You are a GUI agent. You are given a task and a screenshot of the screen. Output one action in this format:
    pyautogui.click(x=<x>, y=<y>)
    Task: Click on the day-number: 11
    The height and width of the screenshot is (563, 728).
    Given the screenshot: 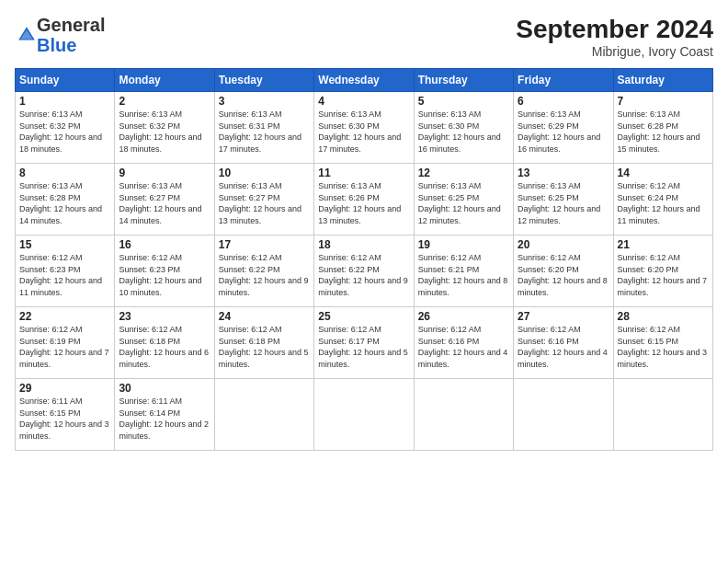 What is the action you would take?
    pyautogui.click(x=364, y=173)
    